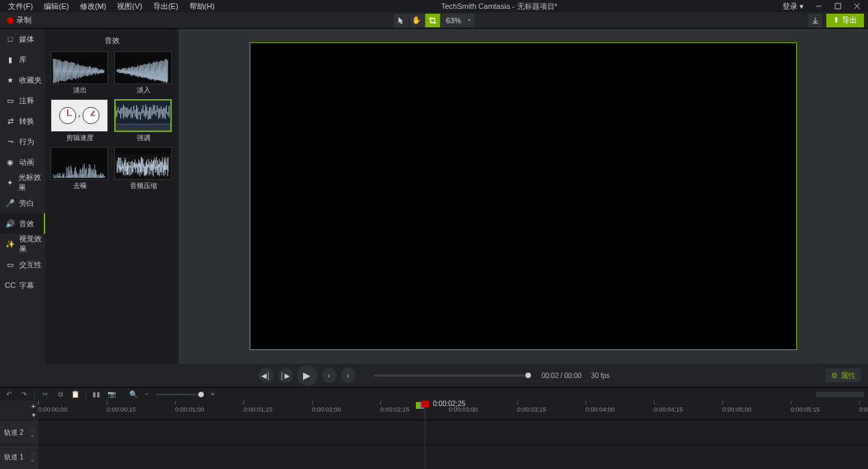 The height and width of the screenshot is (469, 868). What do you see at coordinates (75, 394) in the screenshot?
I see `paste-button: 📋` at bounding box center [75, 394].